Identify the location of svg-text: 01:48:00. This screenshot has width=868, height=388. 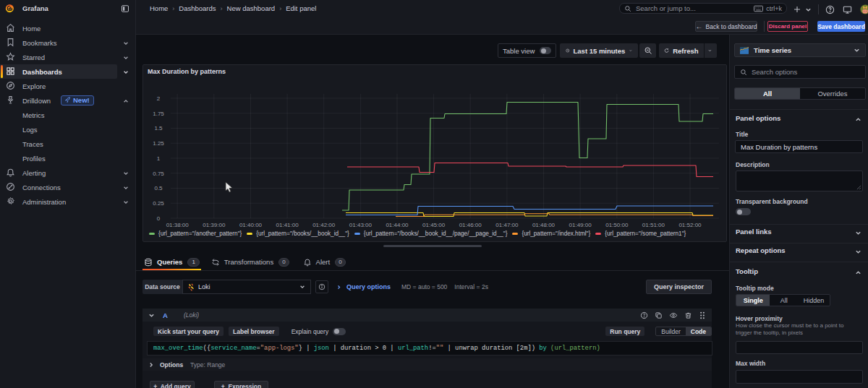
(544, 225).